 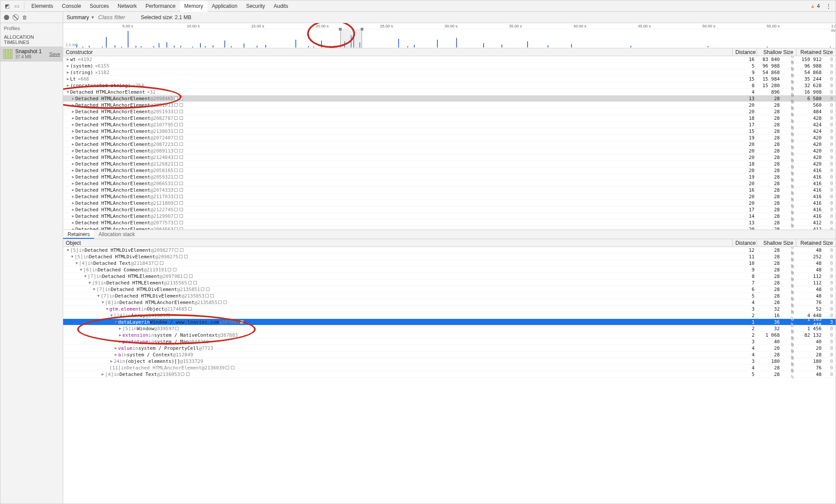 I want to click on col-distance2: Distance, so click(x=745, y=243).